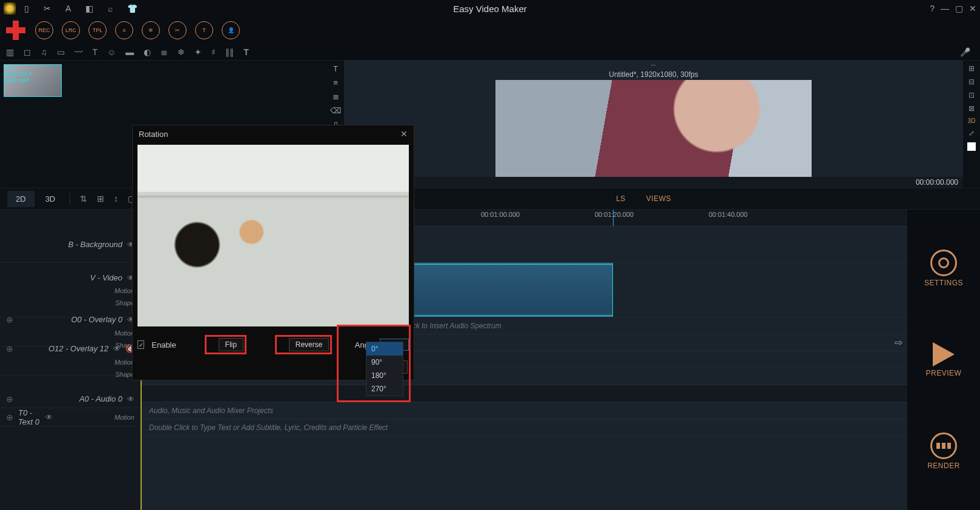  Describe the element at coordinates (336, 69) in the screenshot. I see `text-tool-icon: T` at that location.